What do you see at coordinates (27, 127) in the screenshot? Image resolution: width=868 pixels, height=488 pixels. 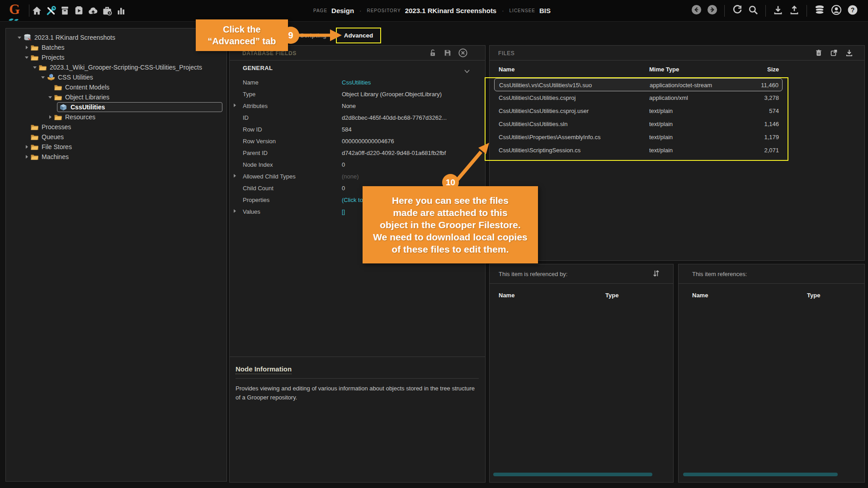 I see `expander-spacer` at bounding box center [27, 127].